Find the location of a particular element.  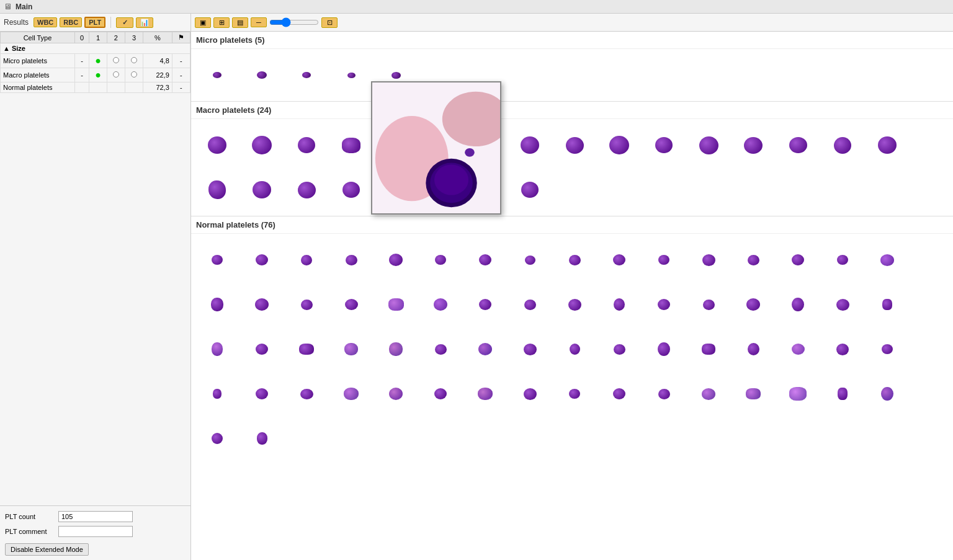

platelet-popup is located at coordinates (436, 148).